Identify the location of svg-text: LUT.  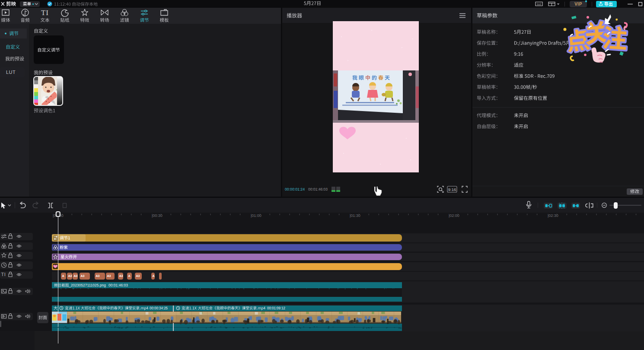
(11, 72).